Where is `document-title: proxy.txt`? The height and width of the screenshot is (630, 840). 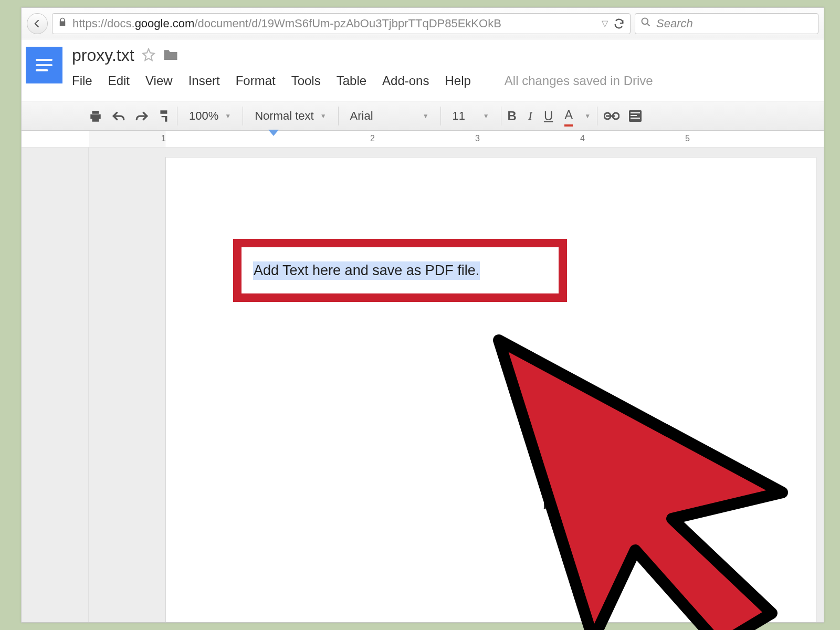 document-title: proxy.txt is located at coordinates (103, 56).